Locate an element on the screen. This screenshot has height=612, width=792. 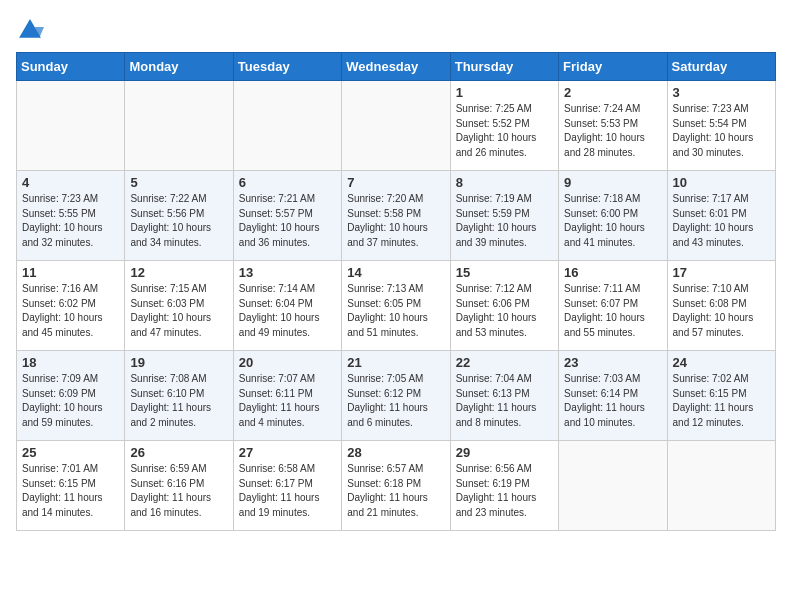
day-info: Sunrise: 7:21 AM Sunset: 5:57 PM Dayligh… is located at coordinates (288, 221).